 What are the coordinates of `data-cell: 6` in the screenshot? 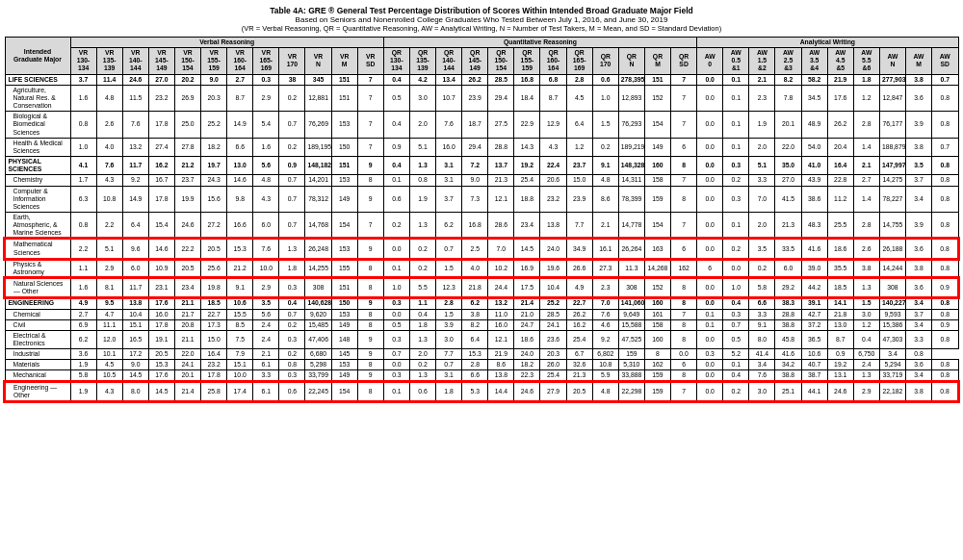 It's located at (711, 268).